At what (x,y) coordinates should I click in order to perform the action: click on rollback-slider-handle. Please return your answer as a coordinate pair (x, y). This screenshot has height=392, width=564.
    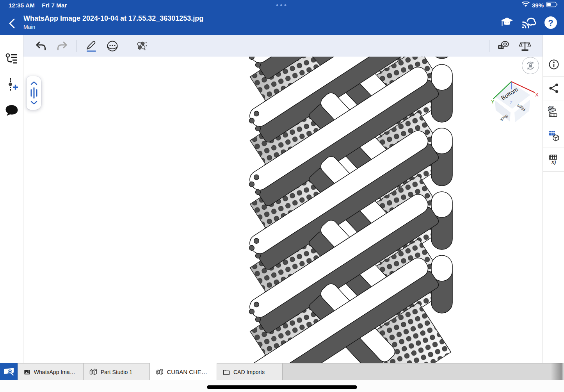
    Looking at the image, I should click on (34, 93).